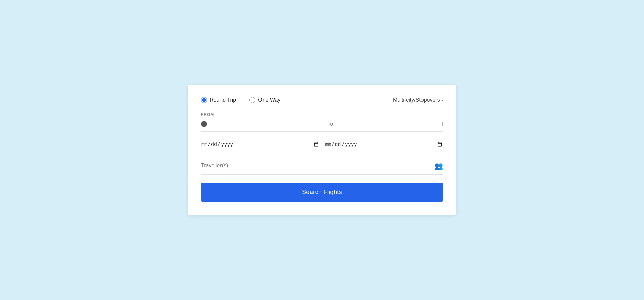 Image resolution: width=644 pixels, height=300 pixels. Describe the element at coordinates (416, 100) in the screenshot. I see `multi-city-label: Multi-city/Stopovers` at that location.